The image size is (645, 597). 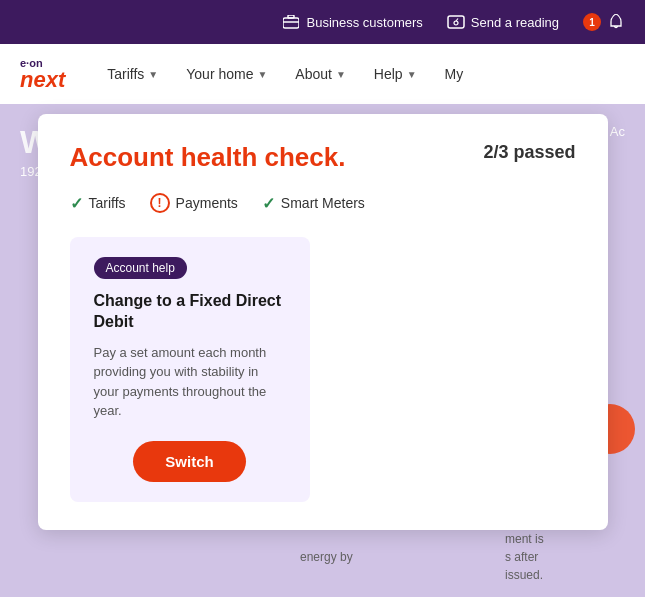 What do you see at coordinates (352, 22) in the screenshot?
I see `business-customers-link: Business customers` at bounding box center [352, 22].